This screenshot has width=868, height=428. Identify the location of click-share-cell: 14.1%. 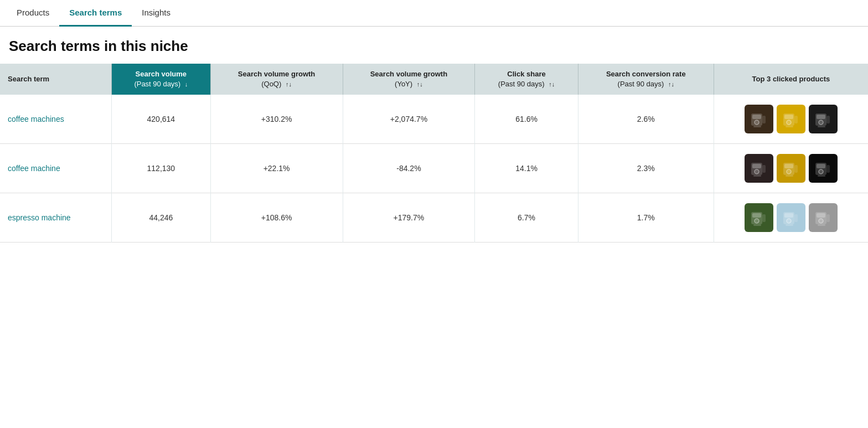
(526, 168).